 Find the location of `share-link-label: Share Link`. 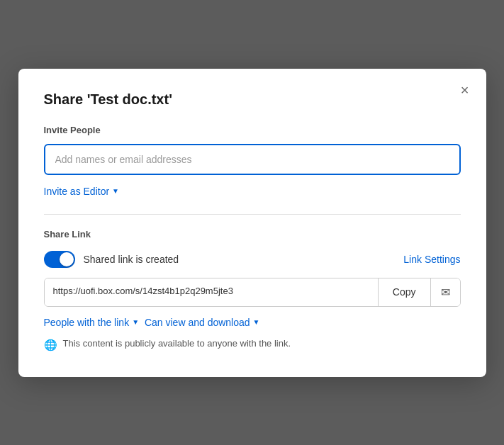

share-link-label: Share Link is located at coordinates (252, 234).